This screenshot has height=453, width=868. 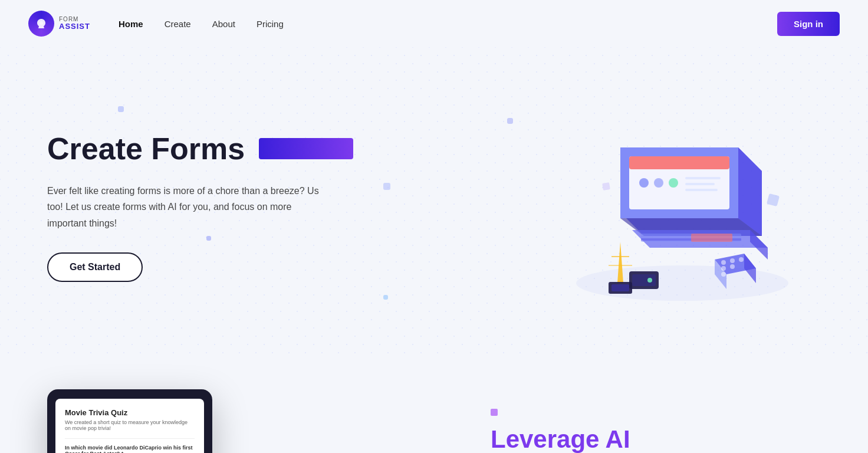 I want to click on hero-title-text: Create Forms, so click(x=146, y=149).